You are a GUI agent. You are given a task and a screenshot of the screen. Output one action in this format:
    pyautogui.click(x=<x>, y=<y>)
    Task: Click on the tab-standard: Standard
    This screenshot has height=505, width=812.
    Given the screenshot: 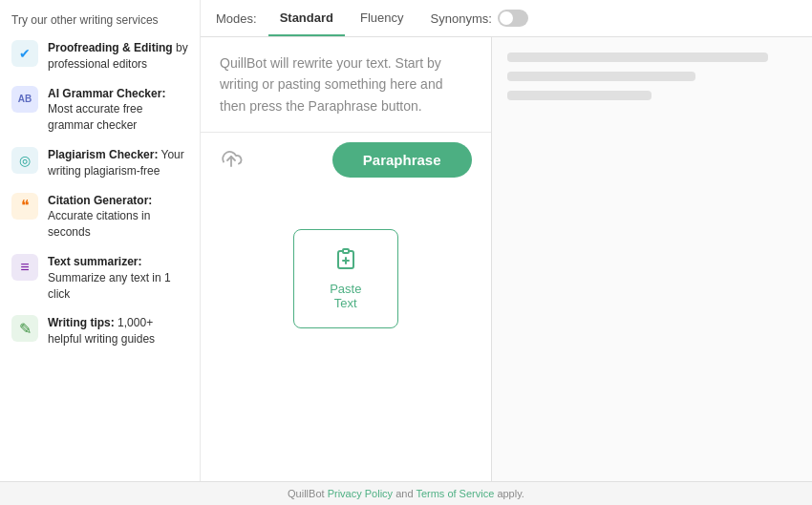 What is the action you would take?
    pyautogui.click(x=307, y=19)
    